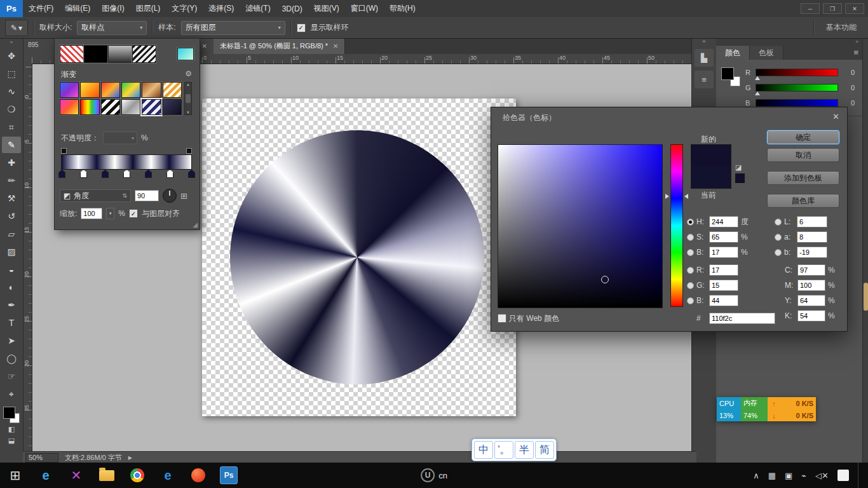 The height and width of the screenshot is (488, 868). What do you see at coordinates (233, 28) in the screenshot?
I see `sample-dropdown: 所有图层 ▾` at bounding box center [233, 28].